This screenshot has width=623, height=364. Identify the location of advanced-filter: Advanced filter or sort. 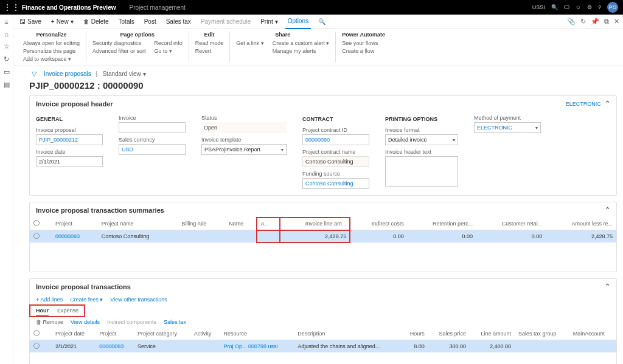
(119, 51).